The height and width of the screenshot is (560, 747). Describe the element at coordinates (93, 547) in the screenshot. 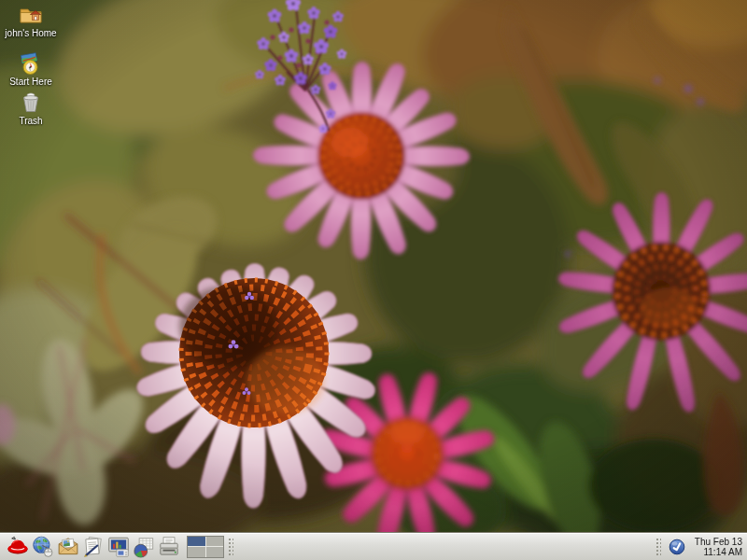

I see `documents-pen-icon` at that location.